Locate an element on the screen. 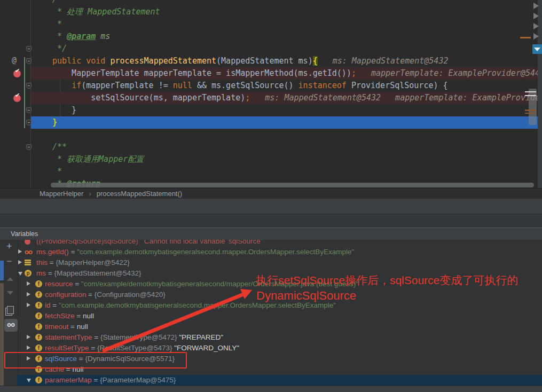  debugger-inline-hint: ms: MappedStatement@5432 is located at coordinates (391, 61).